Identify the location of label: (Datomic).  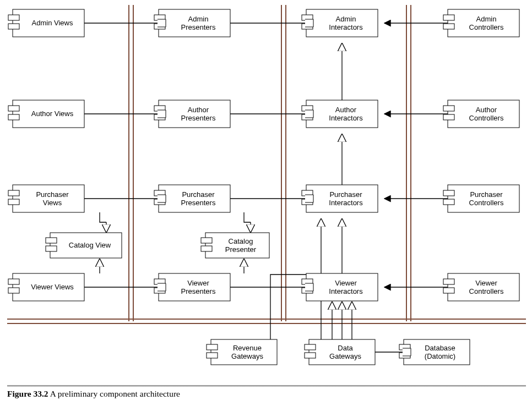
(440, 356).